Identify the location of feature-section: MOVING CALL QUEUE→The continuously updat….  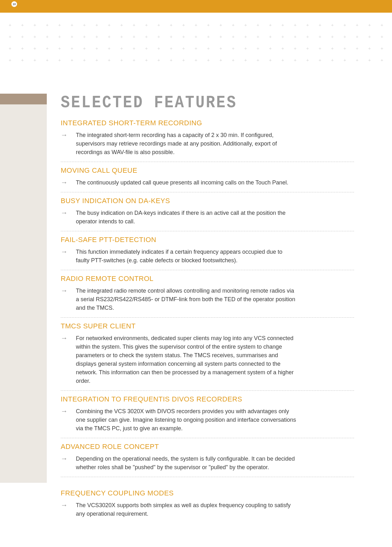
(207, 179).